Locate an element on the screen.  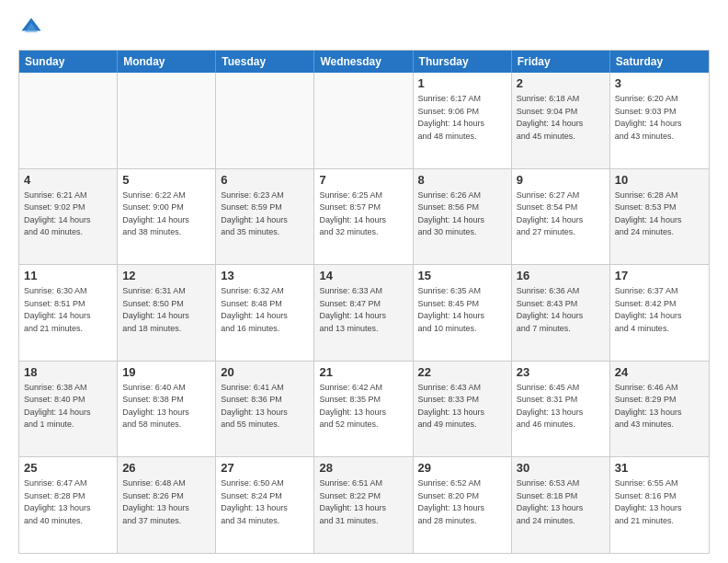
day-cell-31: 31Sunrise: 6:55 AMSunset: 8:16 PMDayligh… is located at coordinates (660, 505).